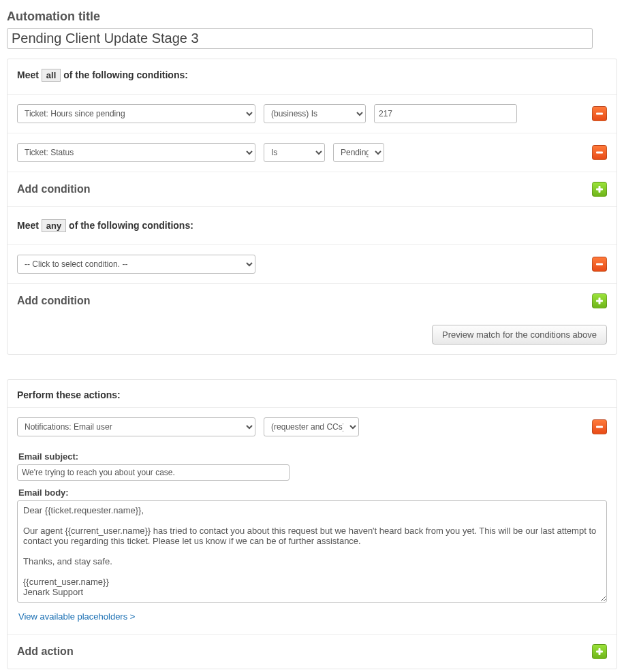 Image resolution: width=624 pixels, height=672 pixels. Describe the element at coordinates (312, 396) in the screenshot. I see `actions-heading: Perform these actions:` at that location.